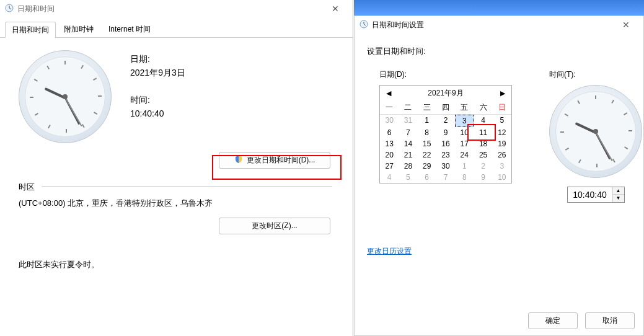 The width and height of the screenshot is (644, 336). What do you see at coordinates (464, 108) in the screenshot?
I see `cal-weekday: 五` at bounding box center [464, 108].